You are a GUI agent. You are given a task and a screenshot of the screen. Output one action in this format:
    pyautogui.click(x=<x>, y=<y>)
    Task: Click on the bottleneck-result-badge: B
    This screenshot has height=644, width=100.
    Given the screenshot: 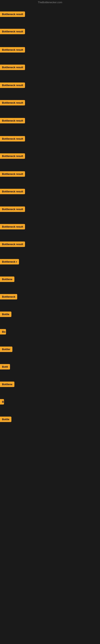 What is the action you would take?
    pyautogui.click(x=2, y=402)
    